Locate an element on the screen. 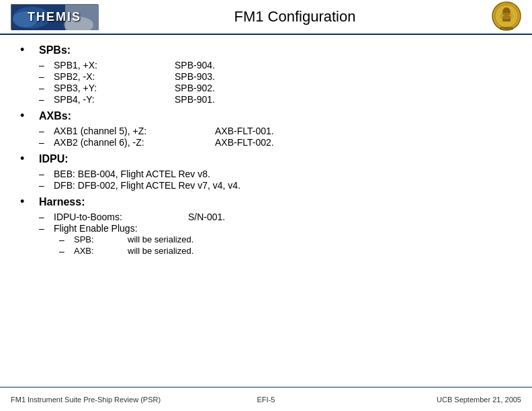 Image resolution: width=532 pixels, height=411 pixels. item-label: AXB: is located at coordinates (94, 251).